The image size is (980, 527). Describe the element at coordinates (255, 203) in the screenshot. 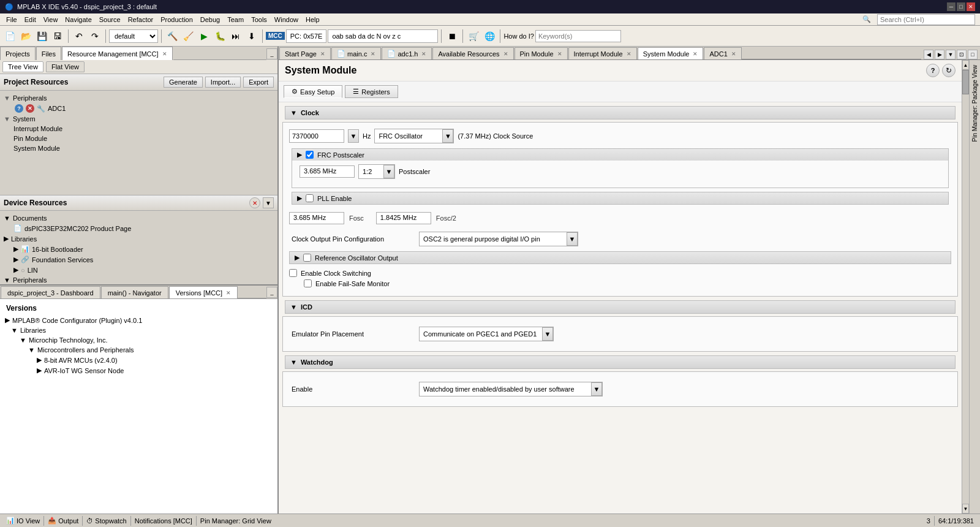

I see `device-resources-clear-button: ✕` at that location.